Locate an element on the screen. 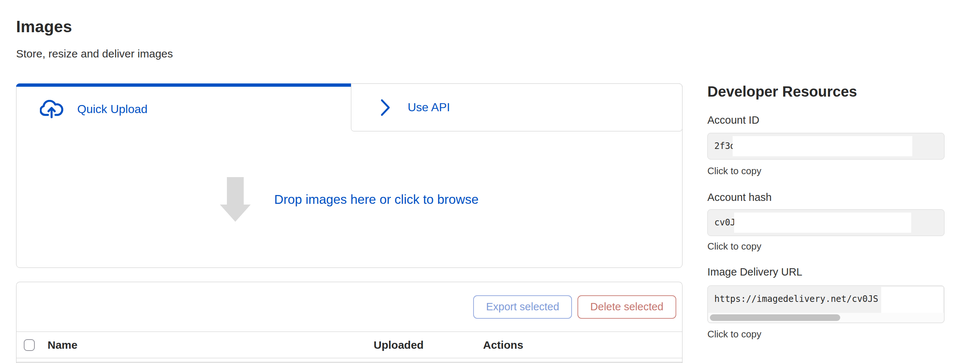 The width and height of the screenshot is (980, 363). table-header-row: Name Uploaded Actions is located at coordinates (349, 345).